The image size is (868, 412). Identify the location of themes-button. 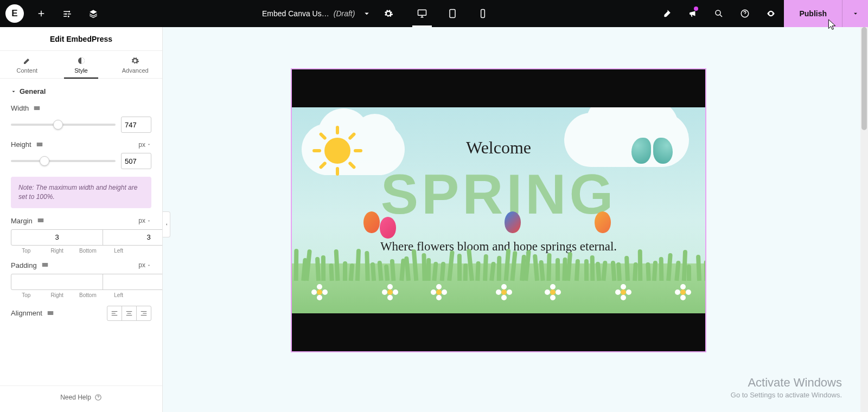
(667, 14).